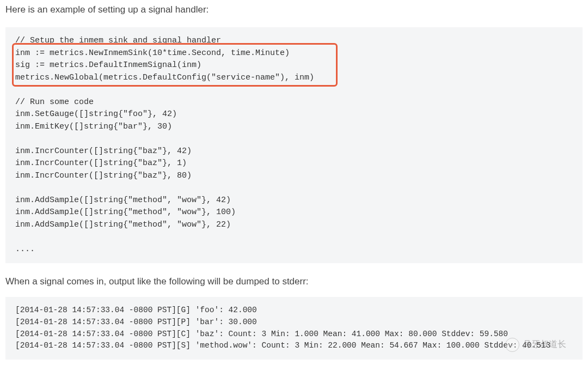 The width and height of the screenshot is (588, 371). What do you see at coordinates (152, 53) in the screenshot?
I see `code-line: inm := metrics.NewInmemSink(10*time.Seco…` at bounding box center [152, 53].